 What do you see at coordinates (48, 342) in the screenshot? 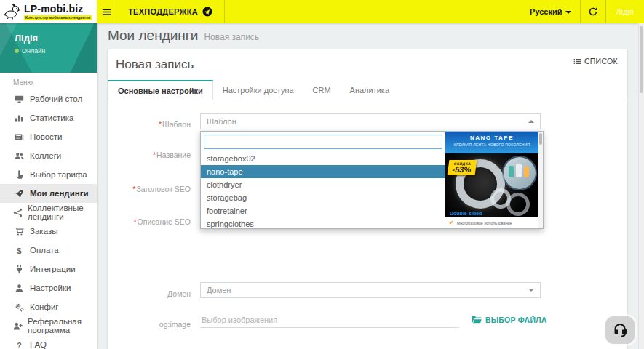
I see `sidebar-item-faq: ? FAQ` at bounding box center [48, 342].